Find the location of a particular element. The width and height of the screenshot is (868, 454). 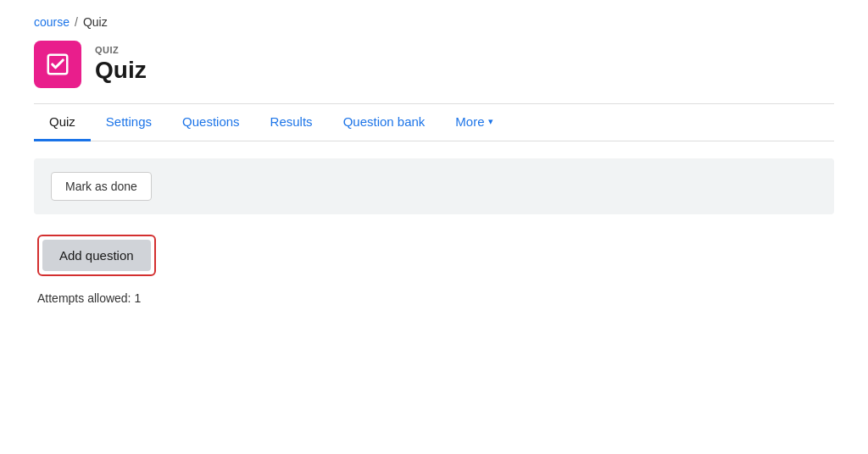

breadcrumb-link: course is located at coordinates (52, 22).